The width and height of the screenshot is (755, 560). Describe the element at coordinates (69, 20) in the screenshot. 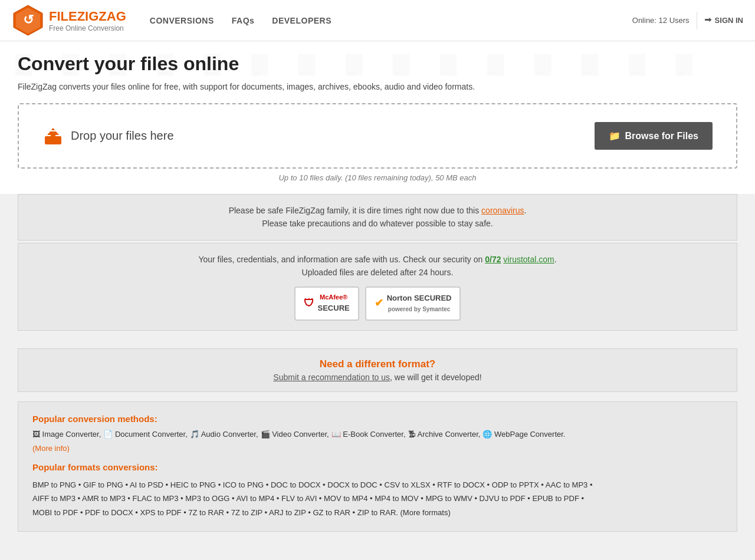

I see `logo-area: ↺ FILEZIGZAG Free Online Conversion` at that location.